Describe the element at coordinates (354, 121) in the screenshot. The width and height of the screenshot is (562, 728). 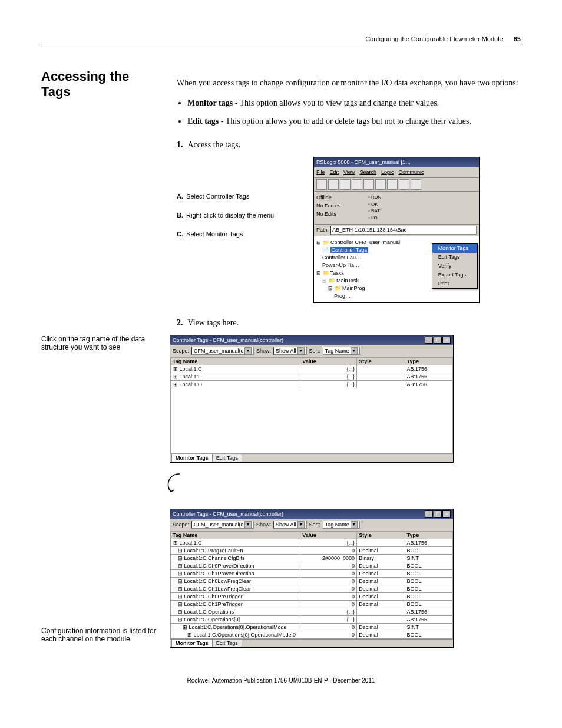
I see `bullet-edit: Edit tags - This option allows you to ad…` at that location.